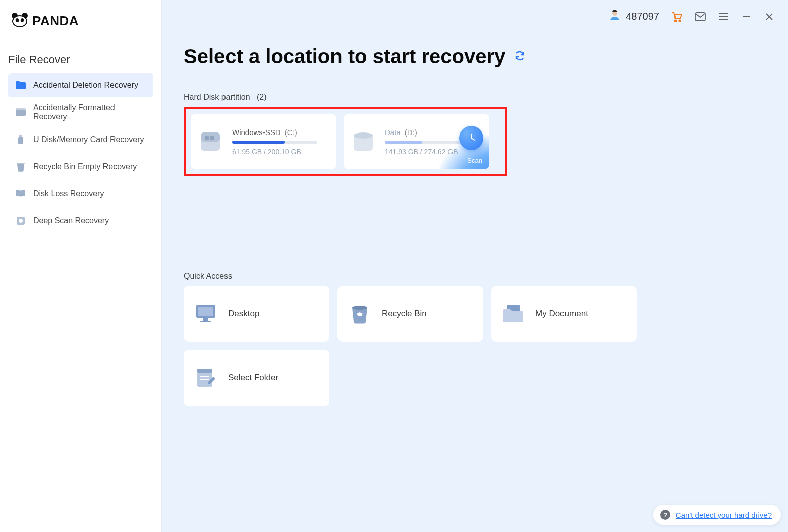  Describe the element at coordinates (85, 85) in the screenshot. I see `sidebar-item-label: Accidental Deletion Recovery` at that location.